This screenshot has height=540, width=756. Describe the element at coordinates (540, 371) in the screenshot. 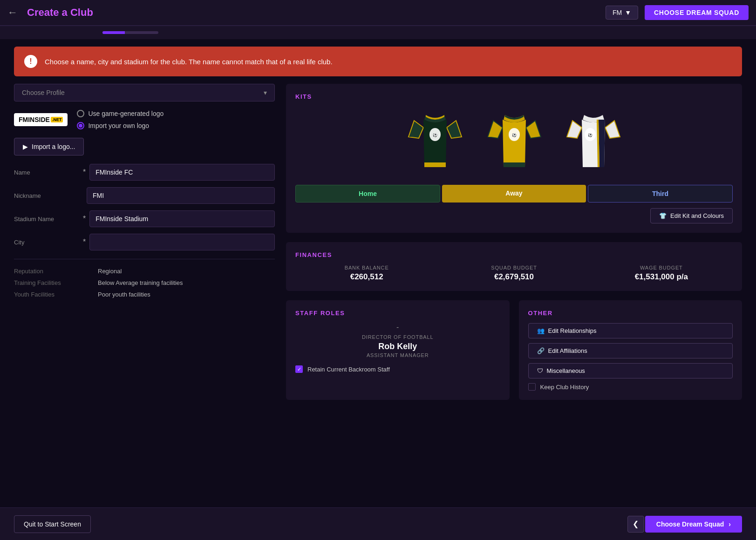

I see `misc-icon: 🛡` at that location.